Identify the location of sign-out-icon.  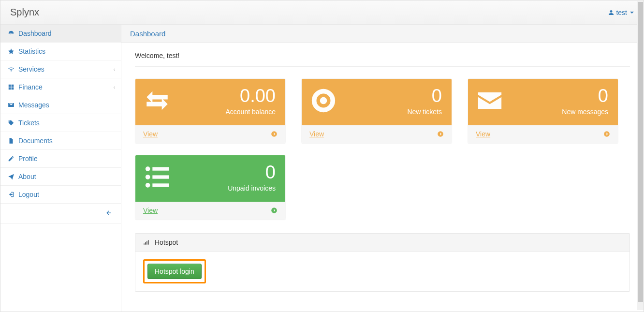
(11, 194).